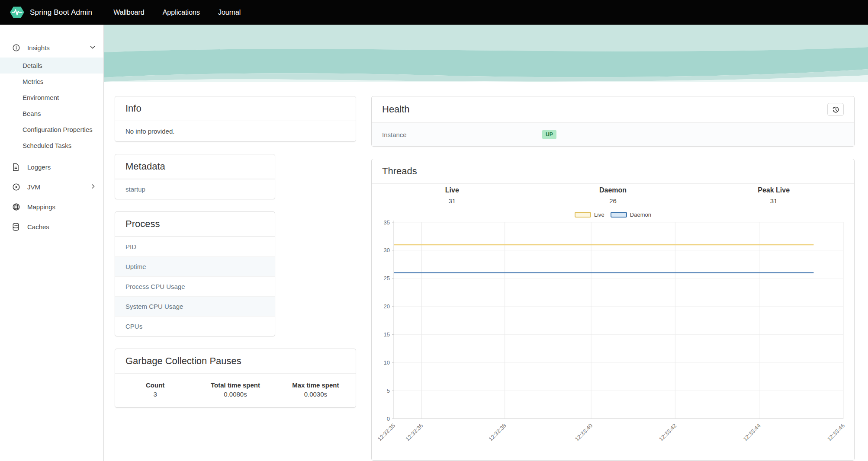 This screenshot has width=868, height=461. What do you see at coordinates (16, 48) in the screenshot?
I see `info-circle-icon` at bounding box center [16, 48].